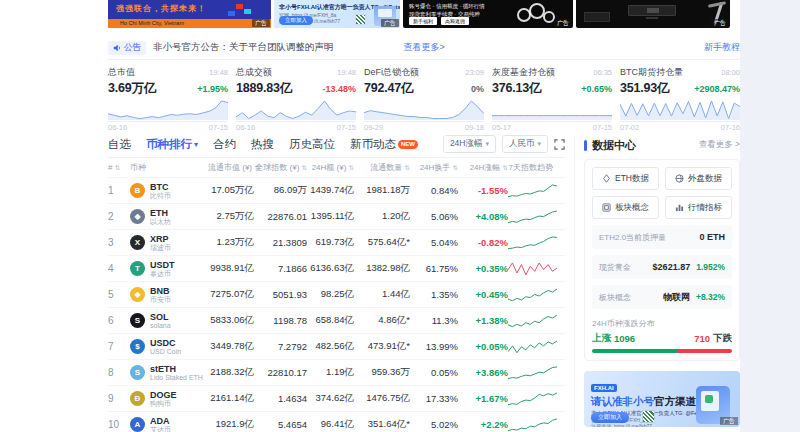  I want to click on coin-cell: ◆ ETH 以太坊, so click(169, 217).